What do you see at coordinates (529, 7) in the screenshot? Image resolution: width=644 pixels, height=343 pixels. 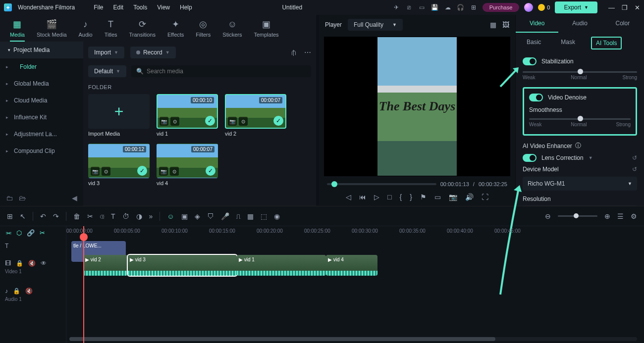 I see `avatar-icon` at bounding box center [529, 7].